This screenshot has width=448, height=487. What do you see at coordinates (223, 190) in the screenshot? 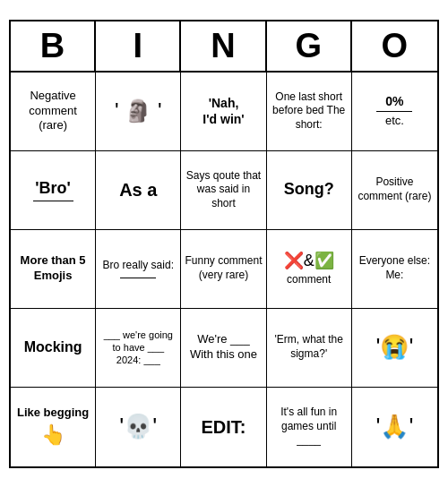
I see `cell-text-r1c2: Says qoute that was said in short` at bounding box center [223, 190].